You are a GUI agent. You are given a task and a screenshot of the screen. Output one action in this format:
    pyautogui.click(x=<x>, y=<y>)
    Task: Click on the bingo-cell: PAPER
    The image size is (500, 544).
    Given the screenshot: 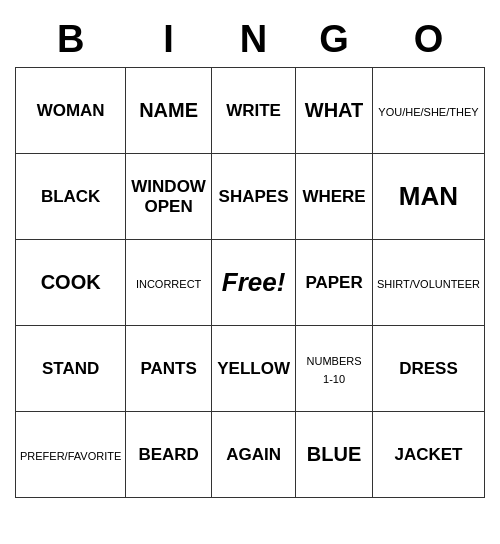 What is the action you would take?
    pyautogui.click(x=334, y=283)
    